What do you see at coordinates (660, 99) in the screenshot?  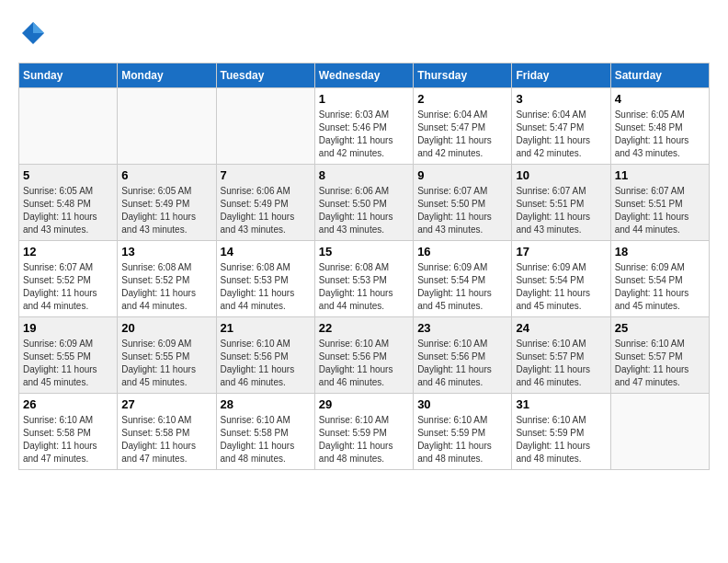 I see `day-number: 4` at bounding box center [660, 99].